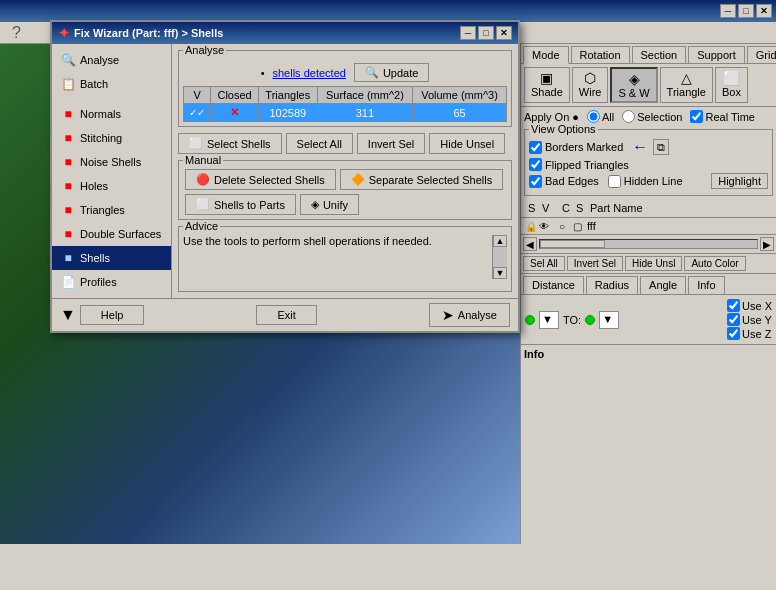  I want to click on use-y-checkbox, so click(734, 320).